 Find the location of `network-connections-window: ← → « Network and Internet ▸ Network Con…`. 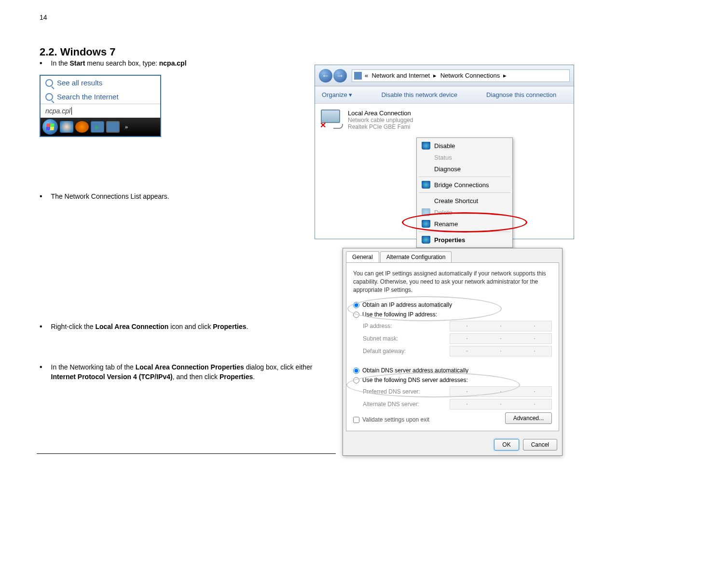

network-connections-window: ← → « Network and Internet ▸ Network Con… is located at coordinates (444, 152).